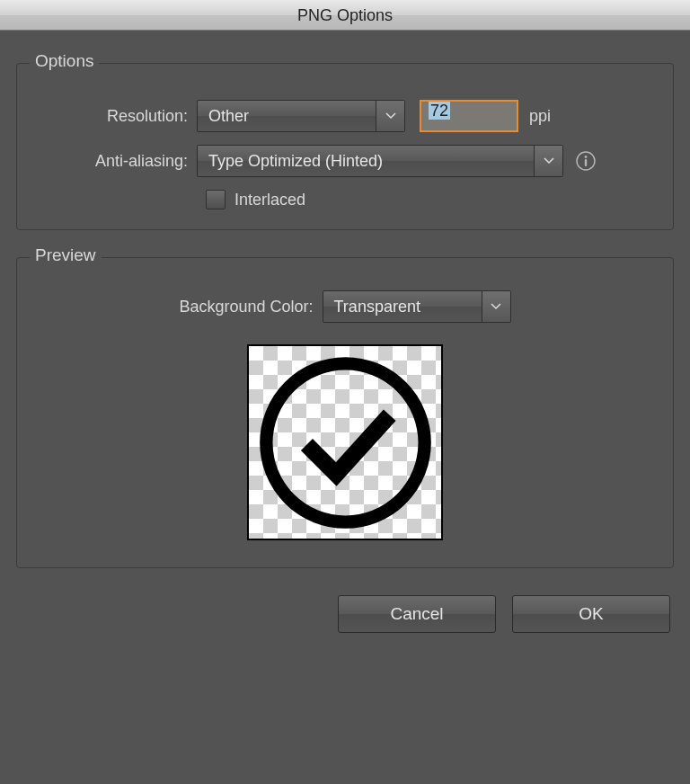 The width and height of the screenshot is (690, 784). I want to click on preview-thumbnail, so click(345, 442).